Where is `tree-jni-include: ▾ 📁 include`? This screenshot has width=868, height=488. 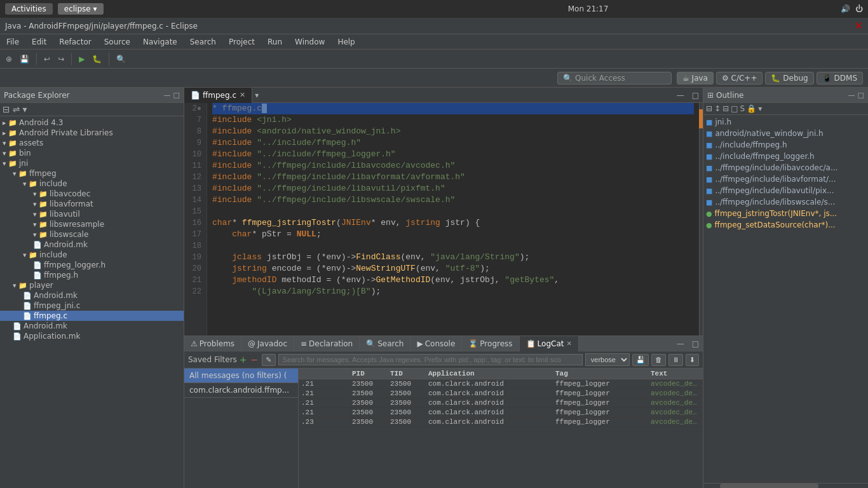 tree-jni-include: ▾ 📁 include is located at coordinates (92, 255).